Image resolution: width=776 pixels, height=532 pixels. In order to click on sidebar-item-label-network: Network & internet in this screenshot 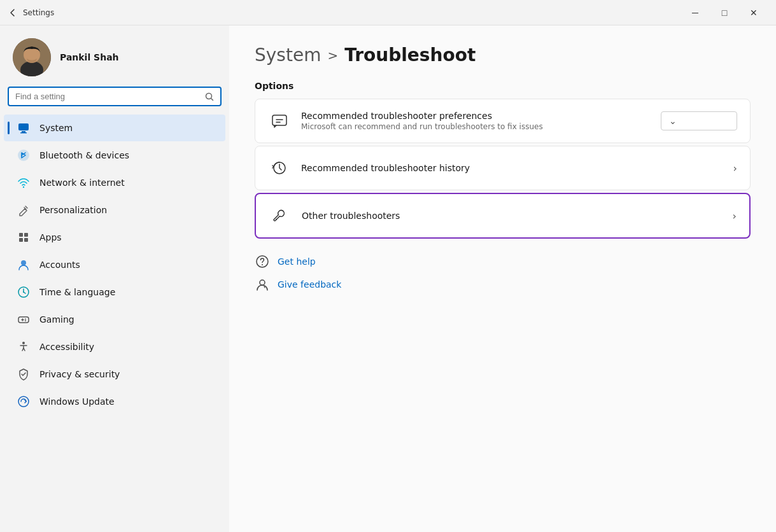, I will do `click(82, 183)`.